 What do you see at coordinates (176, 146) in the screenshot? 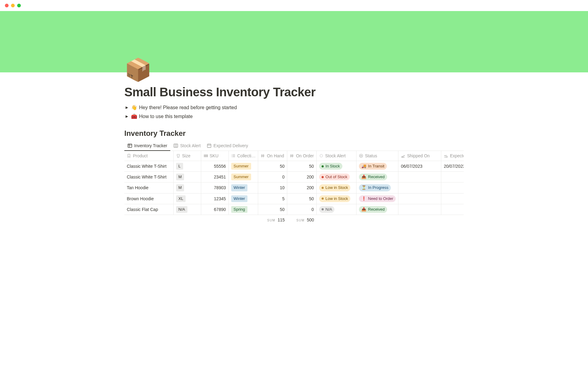
I see `board-icon` at bounding box center [176, 146].